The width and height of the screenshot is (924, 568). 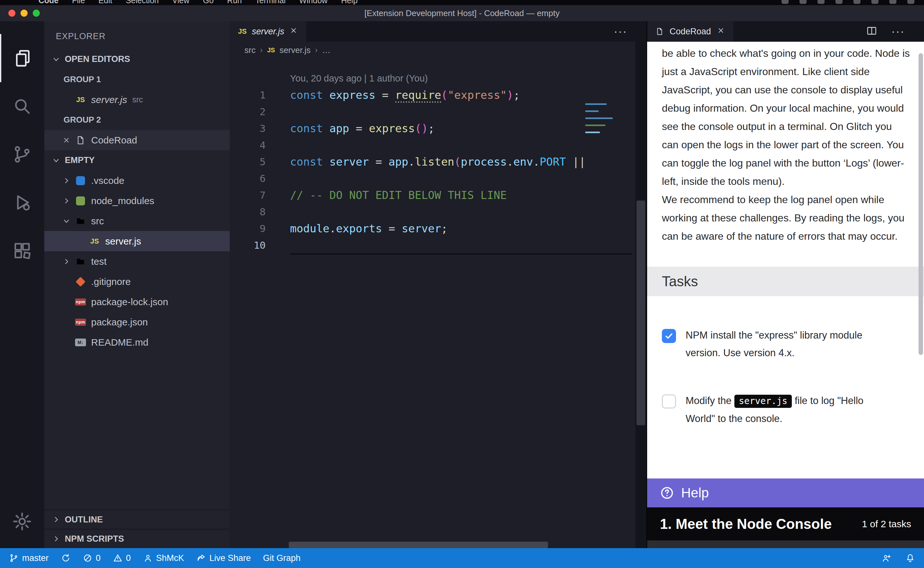 I want to click on breadcrumb-item-: …, so click(x=326, y=50).